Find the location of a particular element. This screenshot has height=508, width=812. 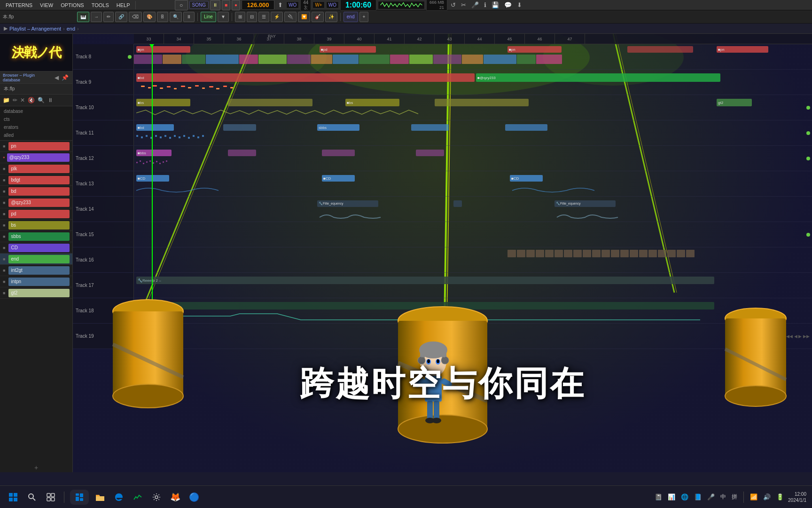

end-marker-btn: end is located at coordinates (351, 17).